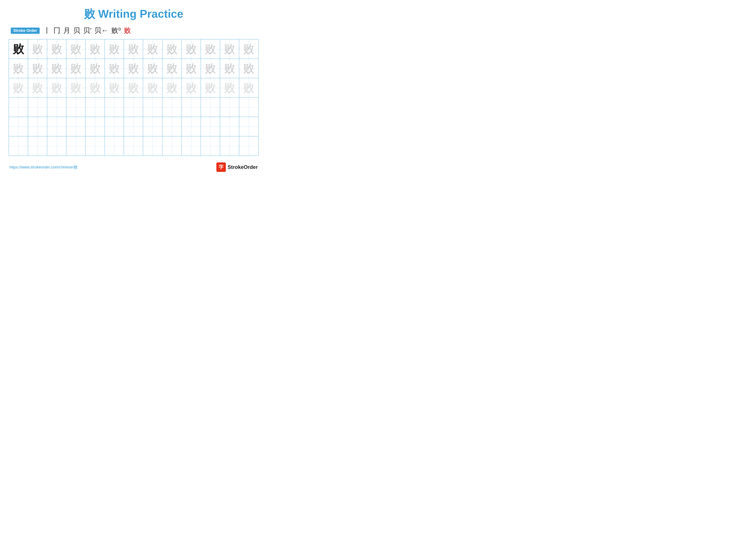 Image resolution: width=756 pixels, height=534 pixels. What do you see at coordinates (134, 31) in the screenshot?
I see `stroke-order-row: Stroke Order 丨 冂 月 贝 贝' 贝← 败⁰ 败` at bounding box center [134, 31].